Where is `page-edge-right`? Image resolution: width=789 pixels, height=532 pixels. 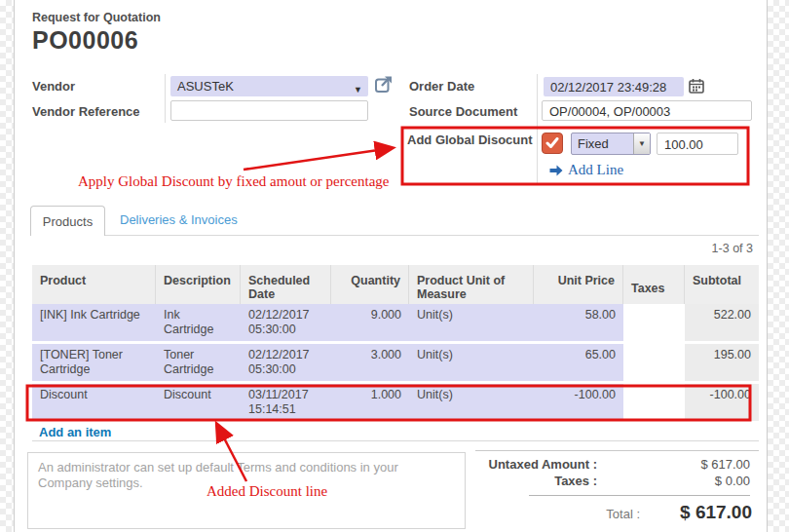
page-edge-right is located at coordinates (777, 266).